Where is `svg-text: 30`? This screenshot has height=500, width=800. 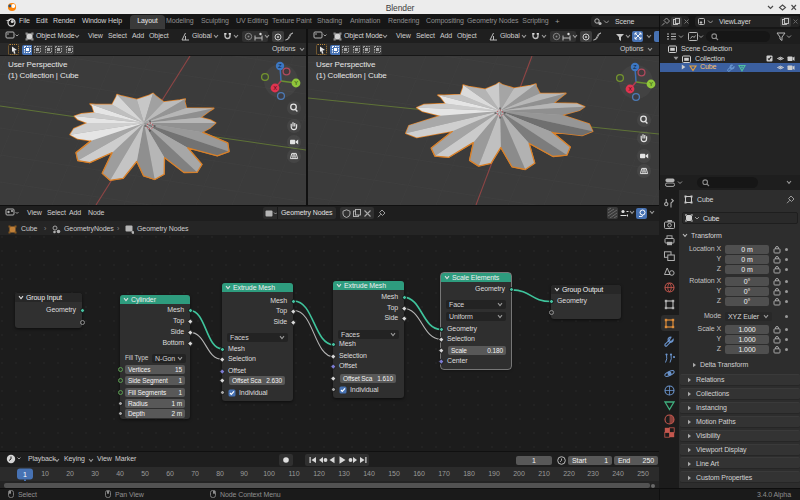 svg-text: 30 is located at coordinates (95, 474).